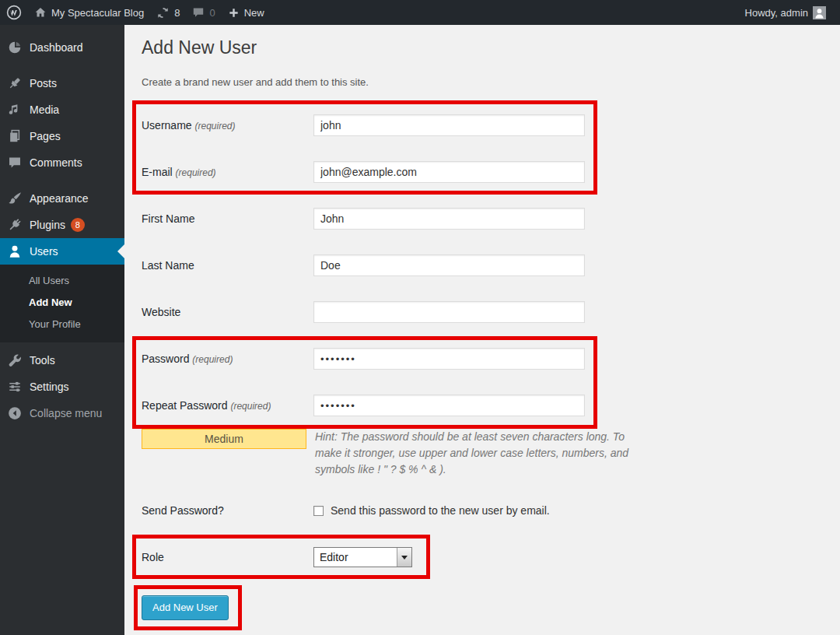 The image size is (840, 635). What do you see at coordinates (420, 12) in the screenshot?
I see `admin-bar: My Spectacular Blog 8 0 New Howdy, admin` at bounding box center [420, 12].